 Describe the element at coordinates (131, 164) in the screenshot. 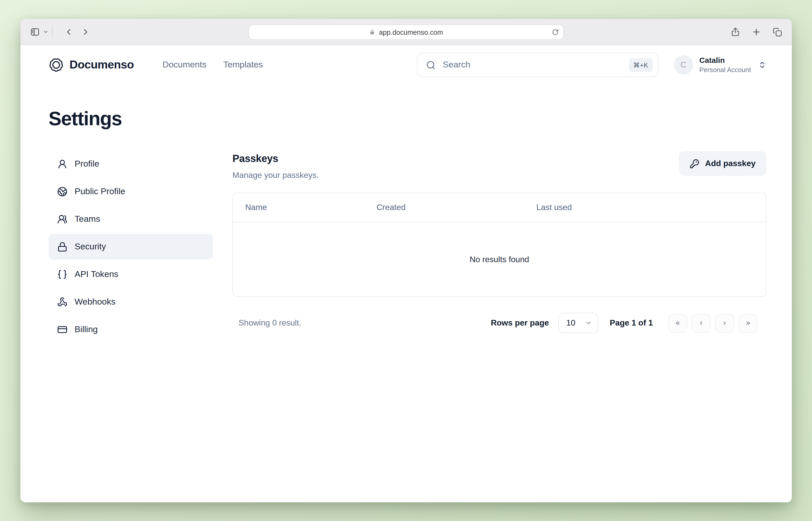

I see `sidebar-item-profile: Profile` at that location.